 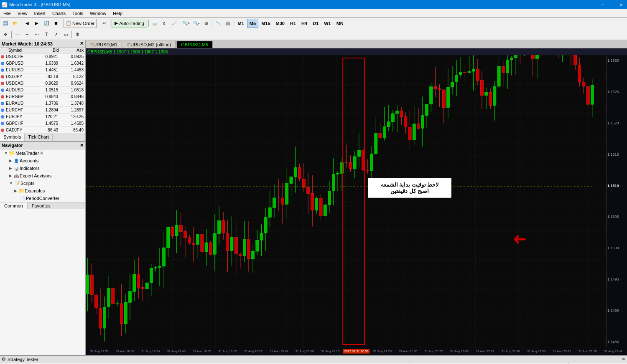 What do you see at coordinates (59, 13) in the screenshot?
I see `menu-charts: Charts` at bounding box center [59, 13].